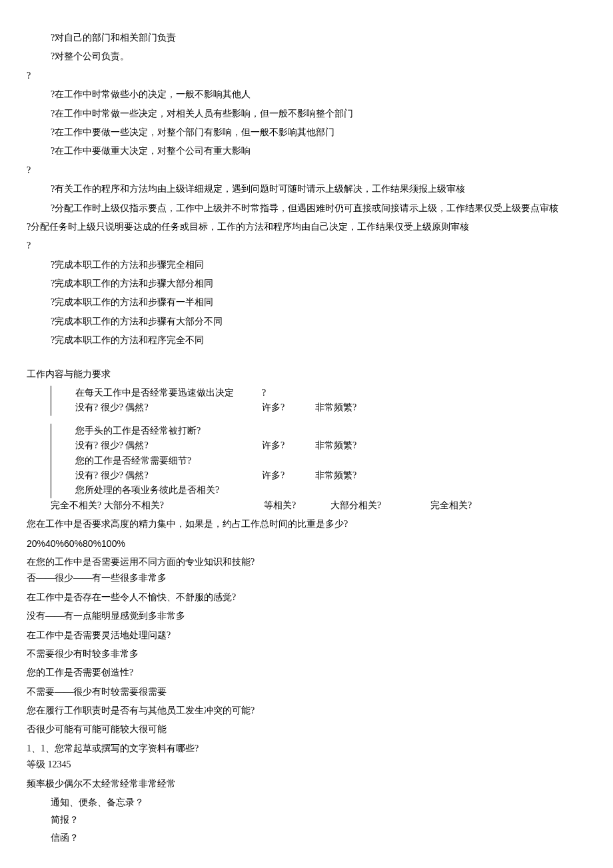 The width and height of the screenshot is (613, 868). Describe the element at coordinates (306, 654) in the screenshot. I see `answer-options: 不需要很少有时较多非常多` at that location.